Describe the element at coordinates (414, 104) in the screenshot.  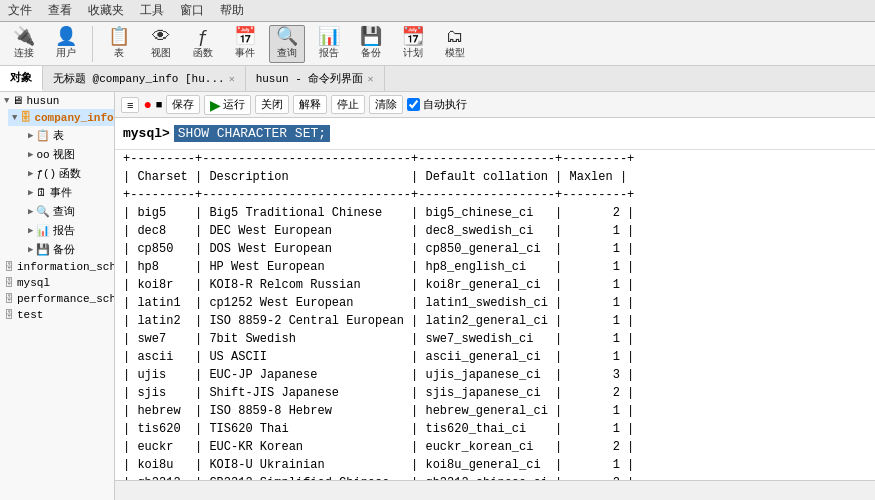
I see `auto-run-checkbox` at that location.